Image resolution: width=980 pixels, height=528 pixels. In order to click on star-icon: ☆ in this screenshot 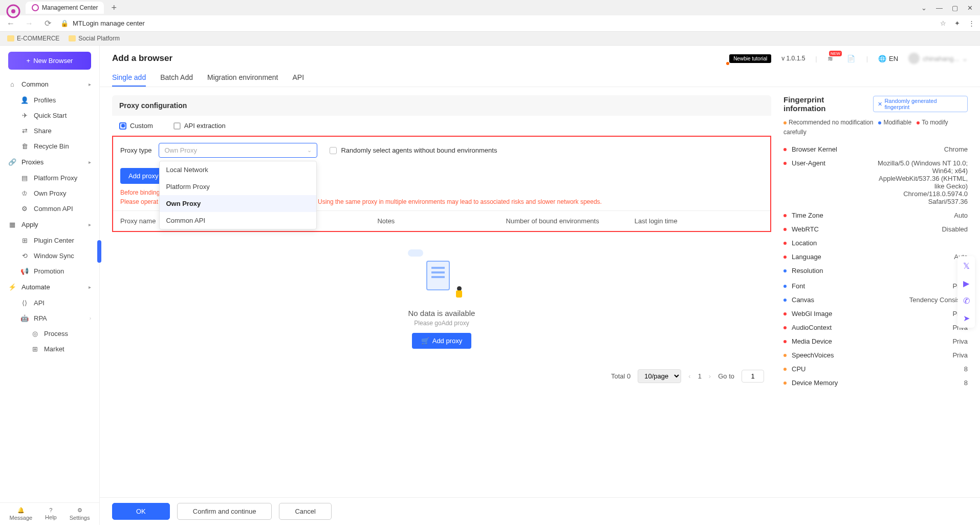, I will do `click(943, 24)`.